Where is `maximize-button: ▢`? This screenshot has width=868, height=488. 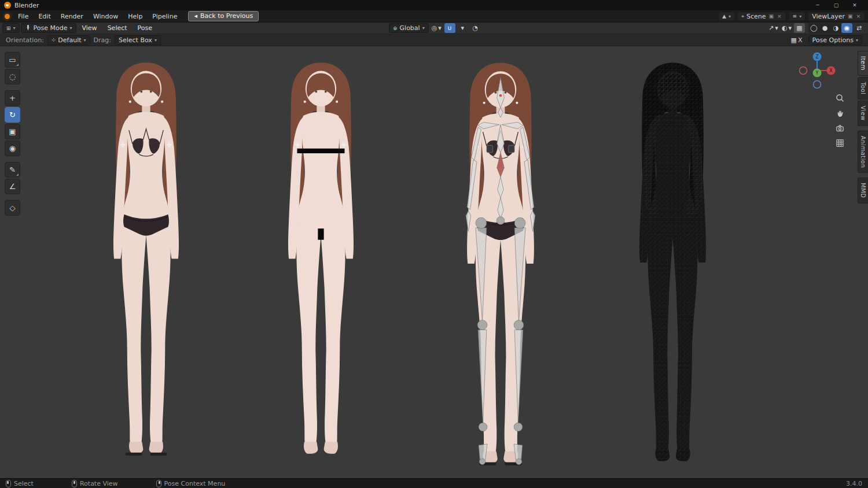 maximize-button: ▢ is located at coordinates (836, 5).